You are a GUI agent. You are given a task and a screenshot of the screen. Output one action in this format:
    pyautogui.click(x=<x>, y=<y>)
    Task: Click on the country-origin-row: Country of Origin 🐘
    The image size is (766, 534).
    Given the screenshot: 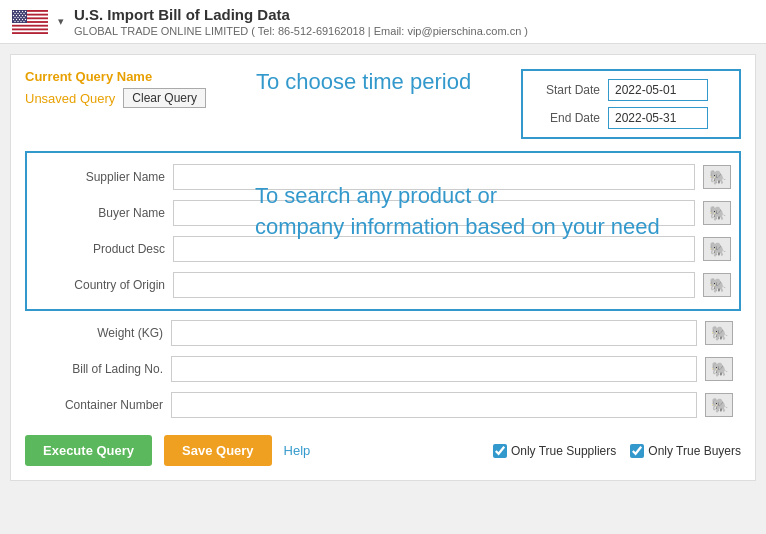 What is the action you would take?
    pyautogui.click(x=383, y=285)
    